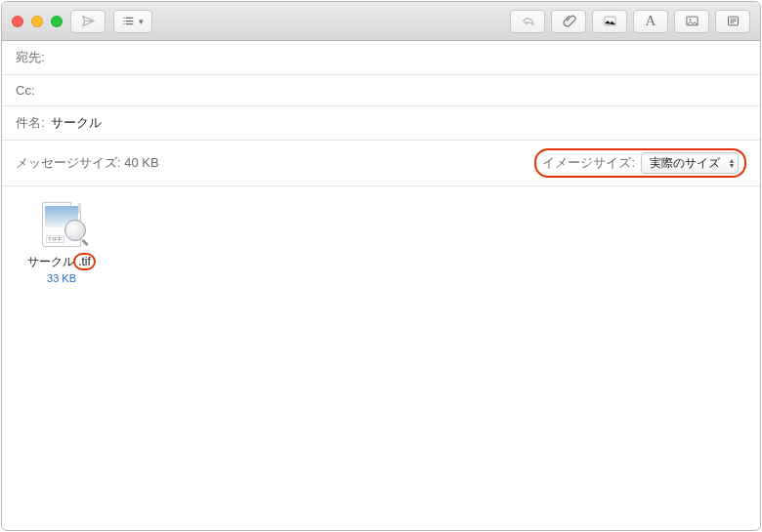 Image resolution: width=762 pixels, height=532 pixels. Describe the element at coordinates (733, 21) in the screenshot. I see `stationery-icon` at that location.